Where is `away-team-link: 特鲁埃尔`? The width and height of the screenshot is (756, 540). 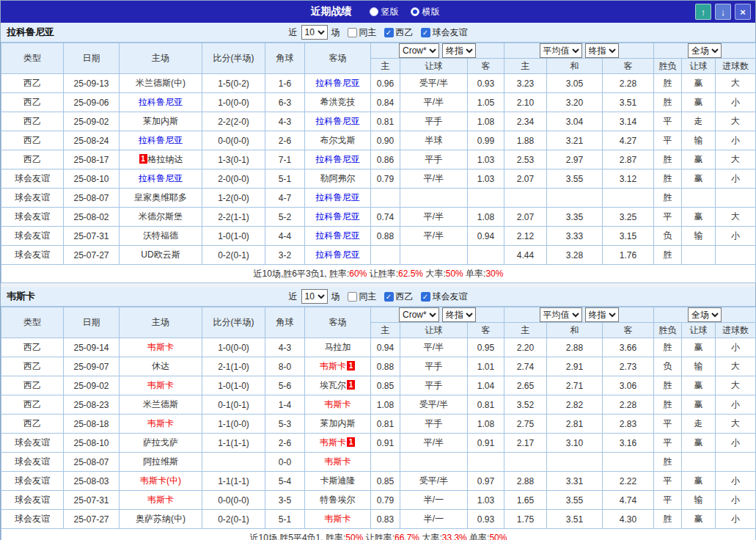 away-team-link: 特鲁埃尔 is located at coordinates (338, 500).